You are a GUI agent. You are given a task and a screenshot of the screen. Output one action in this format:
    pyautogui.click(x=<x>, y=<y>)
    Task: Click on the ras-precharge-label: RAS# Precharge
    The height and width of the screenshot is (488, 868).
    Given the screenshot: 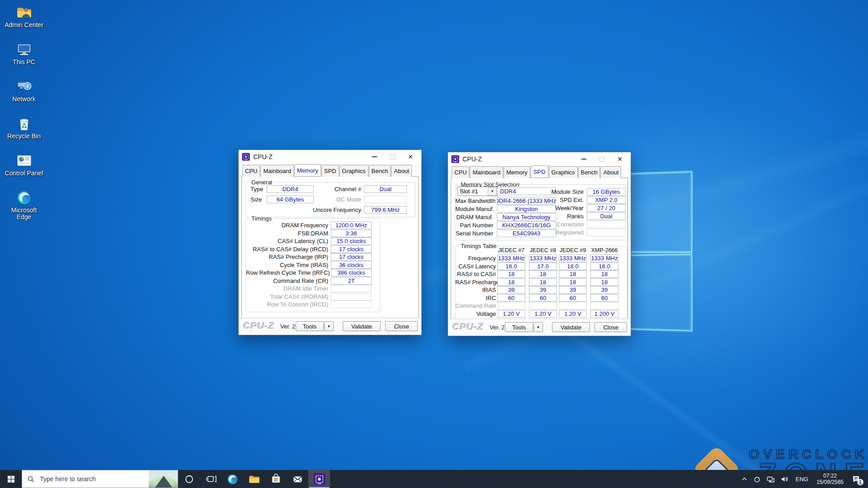 What is the action you would take?
    pyautogui.click(x=476, y=282)
    